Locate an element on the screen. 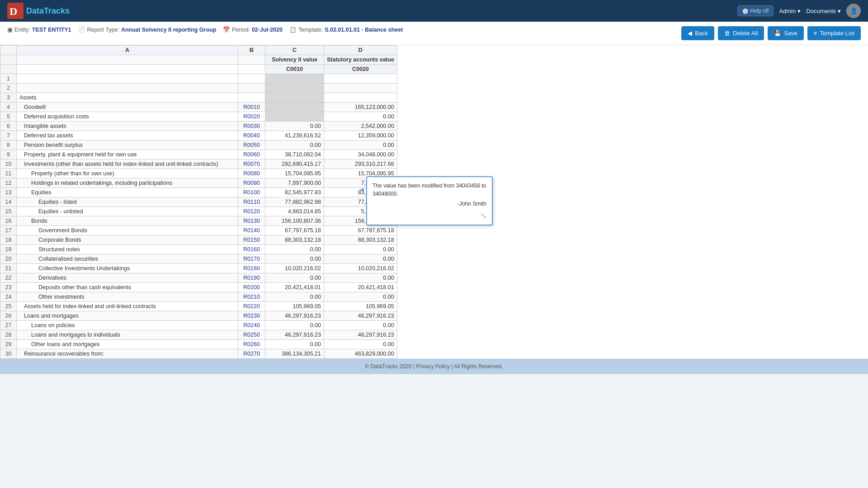  admin-button: Admin ▾ is located at coordinates (790, 11).